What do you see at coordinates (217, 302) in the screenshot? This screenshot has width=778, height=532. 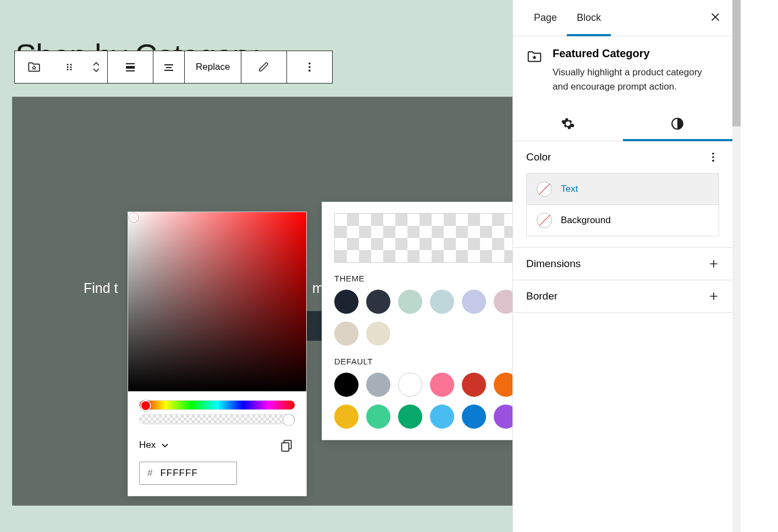 I see `saturation-area` at bounding box center [217, 302].